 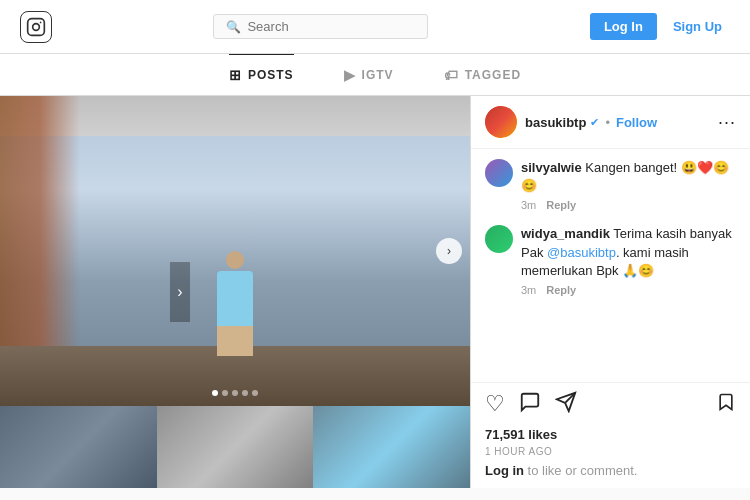 What do you see at coordinates (628, 177) in the screenshot?
I see `comment-text-1: silvyalwie Kangen banget! 😃❤️😊 😊` at bounding box center [628, 177].